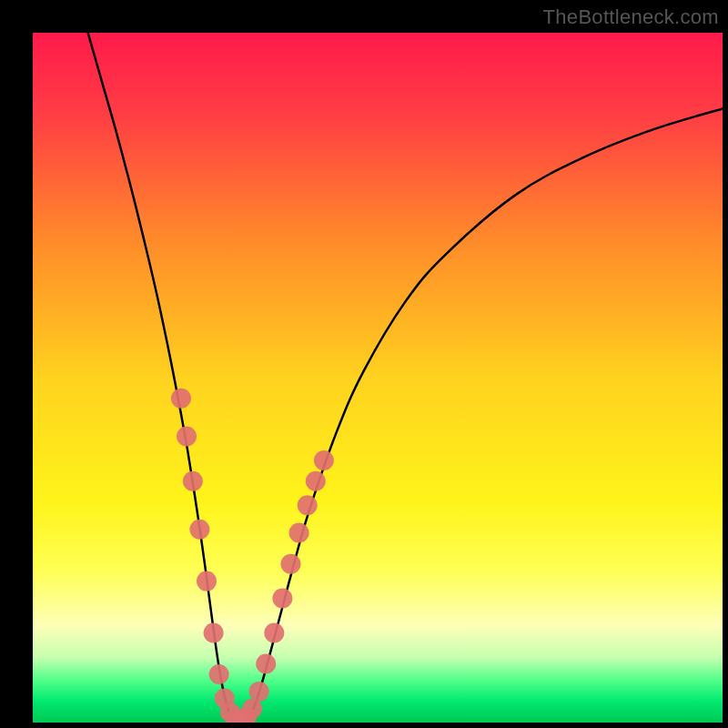 This screenshot has width=728, height=728. What do you see at coordinates (632, 17) in the screenshot?
I see `watermark-text: TheBottleneck.com` at bounding box center [632, 17].